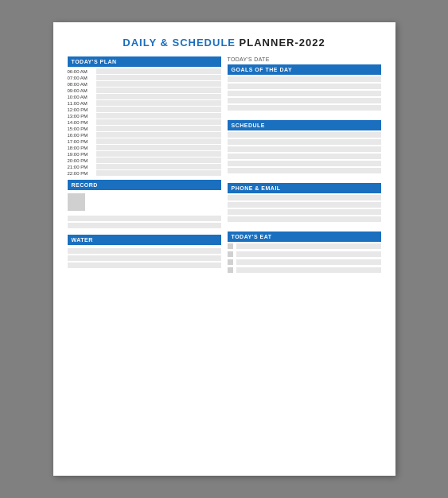  Describe the element at coordinates (145, 161) in the screenshot. I see `time-row: 20:00 PM` at that location.